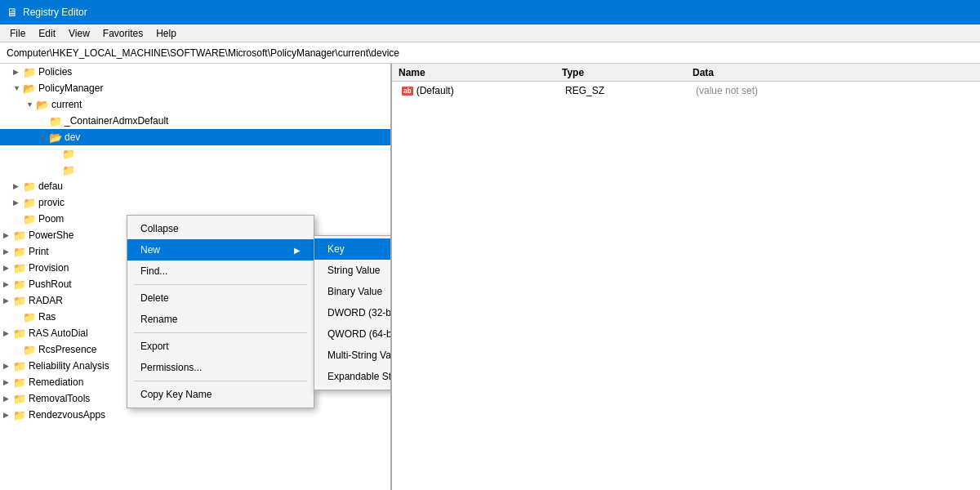  I want to click on title-bar-text: Registry Editor, so click(56, 12).